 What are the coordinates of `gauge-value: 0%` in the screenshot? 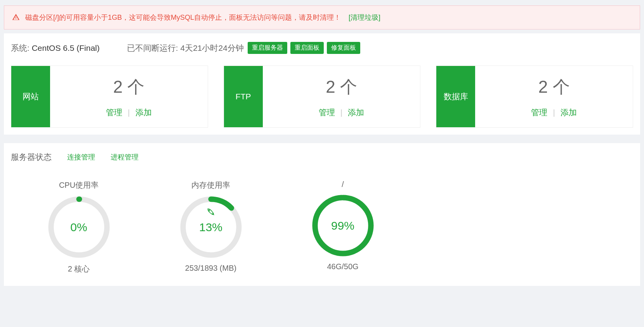 It's located at (79, 227).